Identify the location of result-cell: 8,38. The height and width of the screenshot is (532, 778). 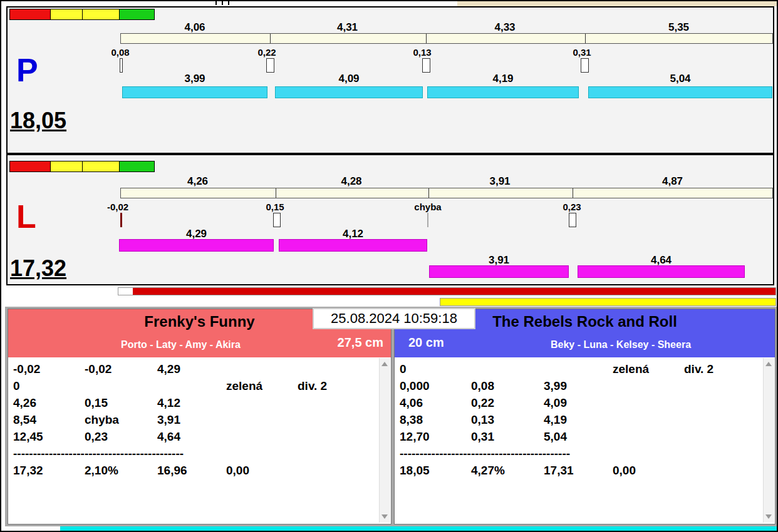
(411, 420).